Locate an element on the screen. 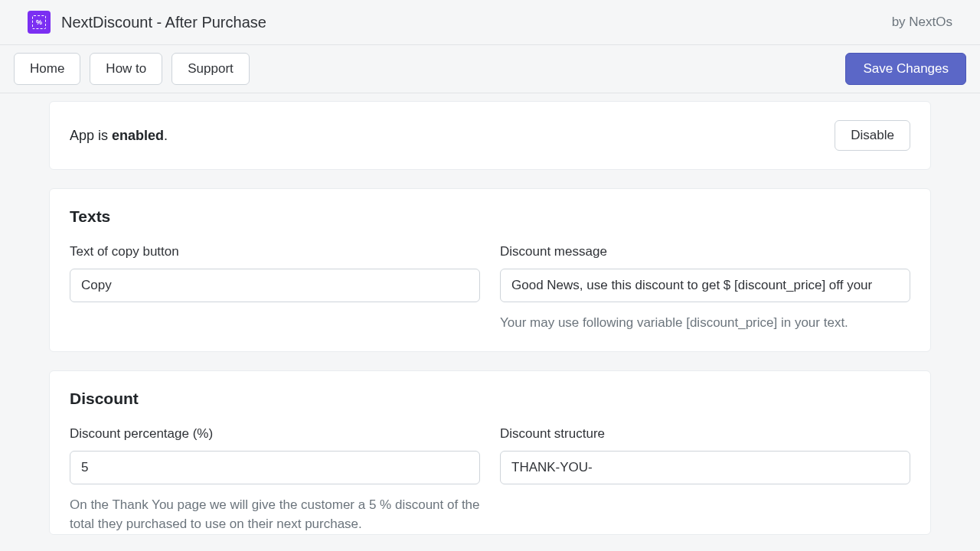 This screenshot has height=551, width=980. discount-pct-help: On the Thank You page we will give the c… is located at coordinates (275, 514).